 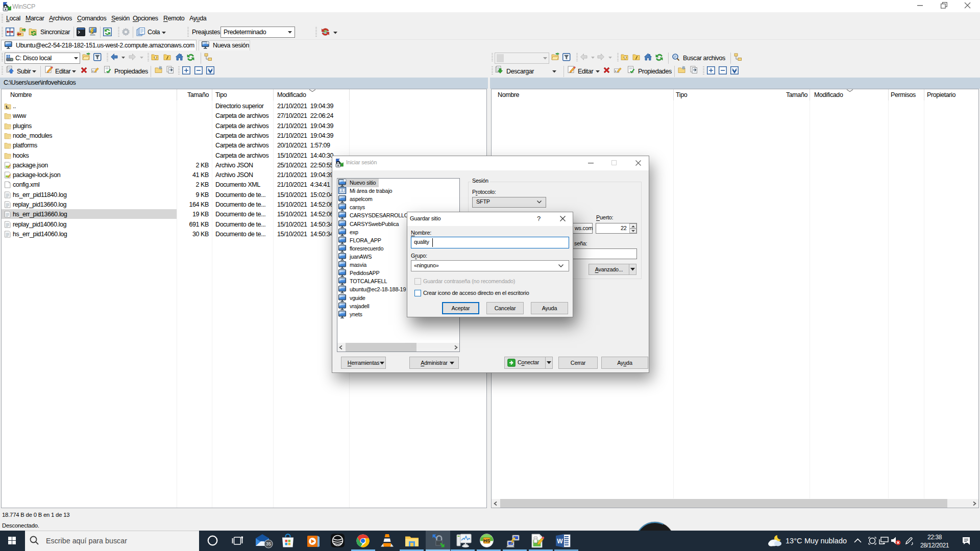 What do you see at coordinates (268, 544) in the screenshot?
I see `svg-text: 35` at bounding box center [268, 544].